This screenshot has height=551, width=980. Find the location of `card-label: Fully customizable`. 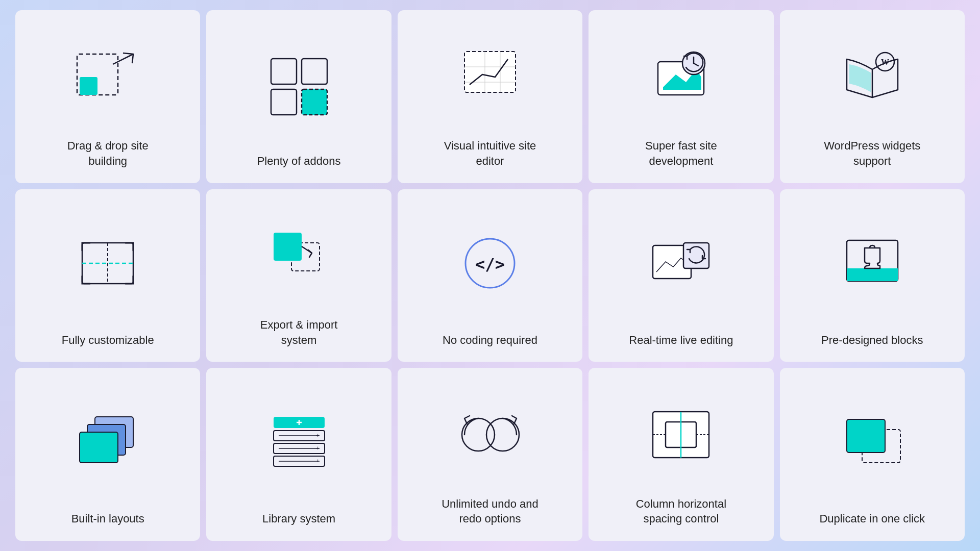

card-label: Fully customizable is located at coordinates (108, 340).